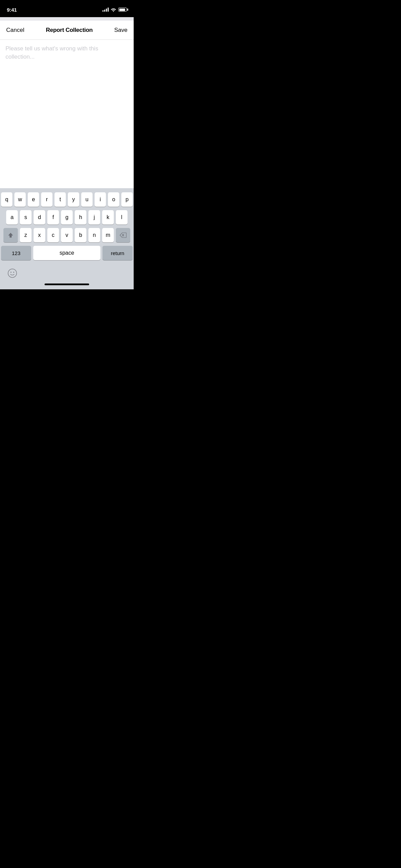 The image size is (401, 868). I want to click on key-y: y, so click(73, 200).